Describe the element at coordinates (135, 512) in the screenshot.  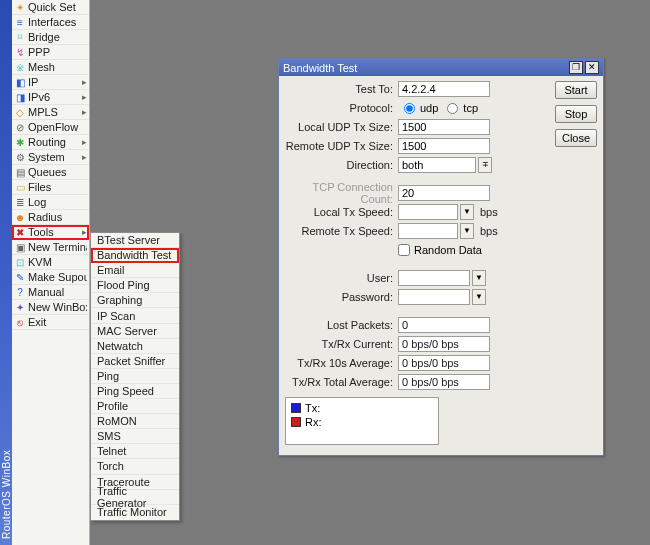
I see `submenu-item-traffic-monitor: Traffic Monitor` at that location.